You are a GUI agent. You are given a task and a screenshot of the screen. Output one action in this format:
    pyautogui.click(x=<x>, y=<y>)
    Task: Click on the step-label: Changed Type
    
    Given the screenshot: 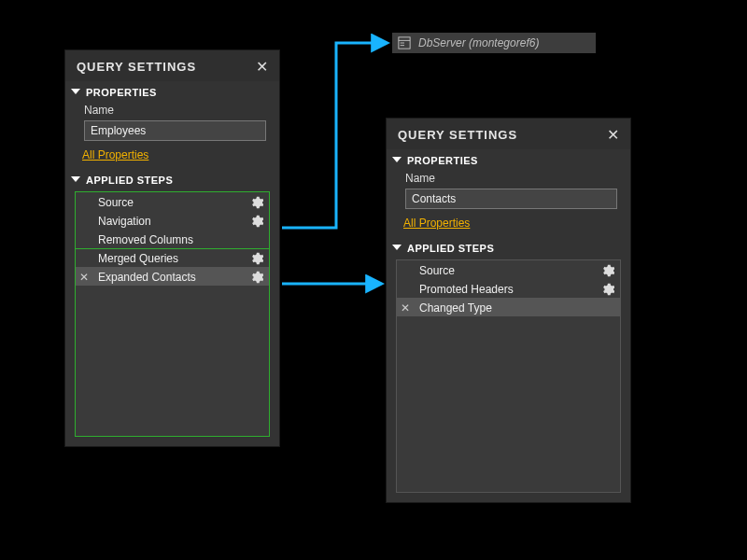 What is the action you would take?
    pyautogui.click(x=456, y=308)
    